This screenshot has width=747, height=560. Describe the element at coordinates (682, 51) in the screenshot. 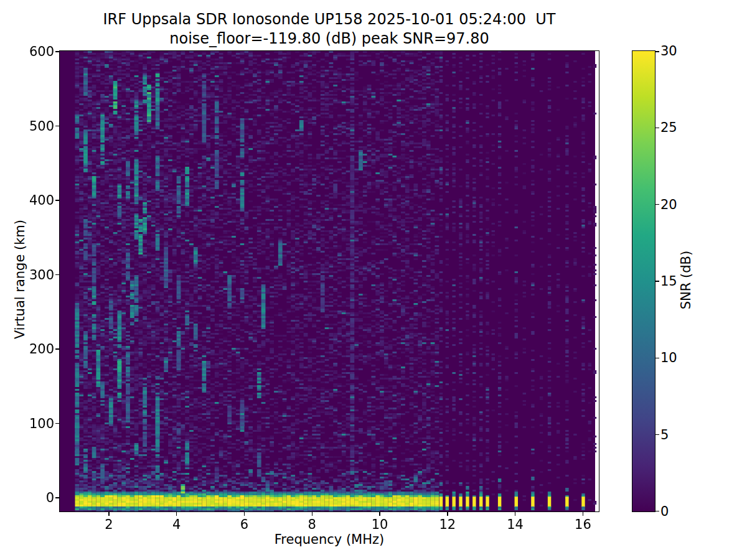

I see `colorbar-tick-label: 30` at that location.